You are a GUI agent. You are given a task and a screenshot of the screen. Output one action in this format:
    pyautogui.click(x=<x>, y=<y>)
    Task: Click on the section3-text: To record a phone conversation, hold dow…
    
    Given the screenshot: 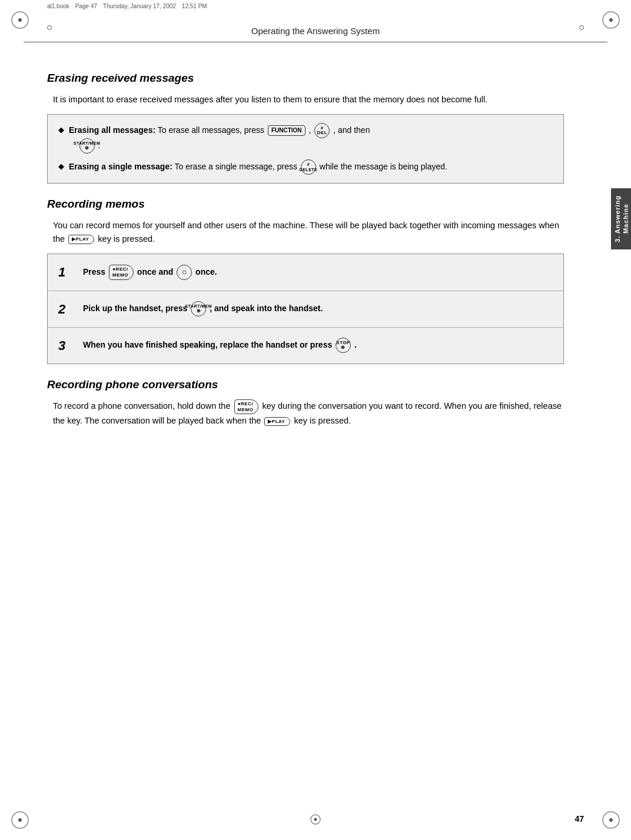 What is the action you would take?
    pyautogui.click(x=305, y=414)
    